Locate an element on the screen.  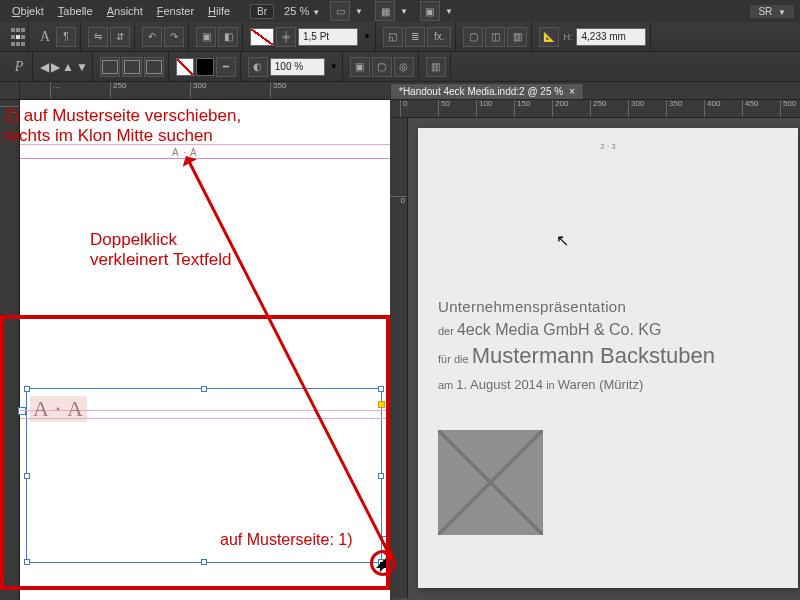
stroke-style-dd: ━ is located at coordinates (226, 67).